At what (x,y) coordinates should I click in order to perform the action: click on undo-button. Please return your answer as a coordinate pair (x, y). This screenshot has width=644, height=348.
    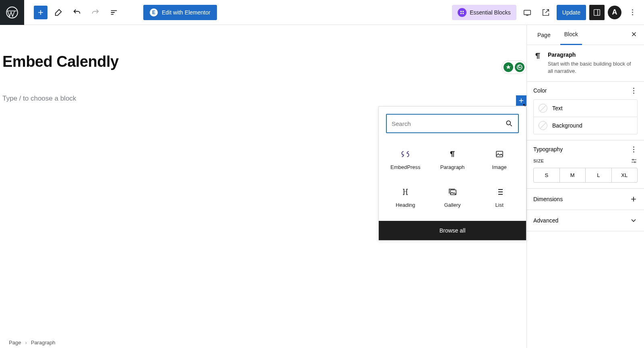
    Looking at the image, I should click on (77, 12).